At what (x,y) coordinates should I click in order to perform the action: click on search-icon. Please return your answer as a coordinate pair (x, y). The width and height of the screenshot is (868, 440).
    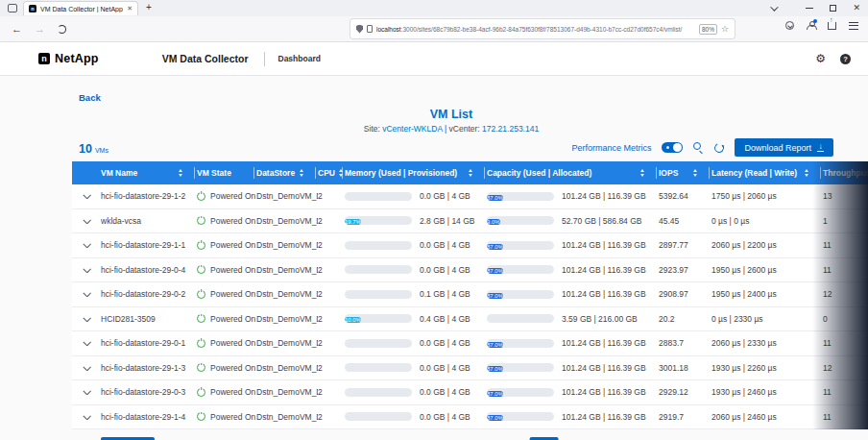
    Looking at the image, I should click on (699, 148).